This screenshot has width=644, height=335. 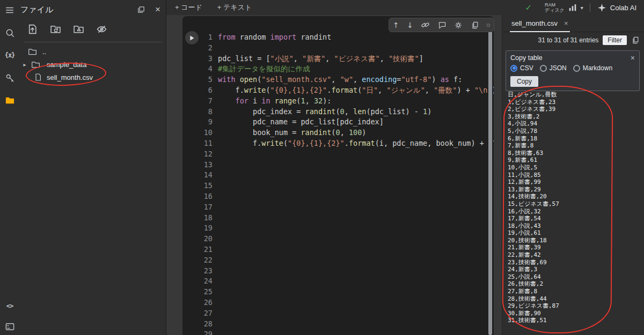 I want to click on copy-table-icon, so click(x=635, y=40).